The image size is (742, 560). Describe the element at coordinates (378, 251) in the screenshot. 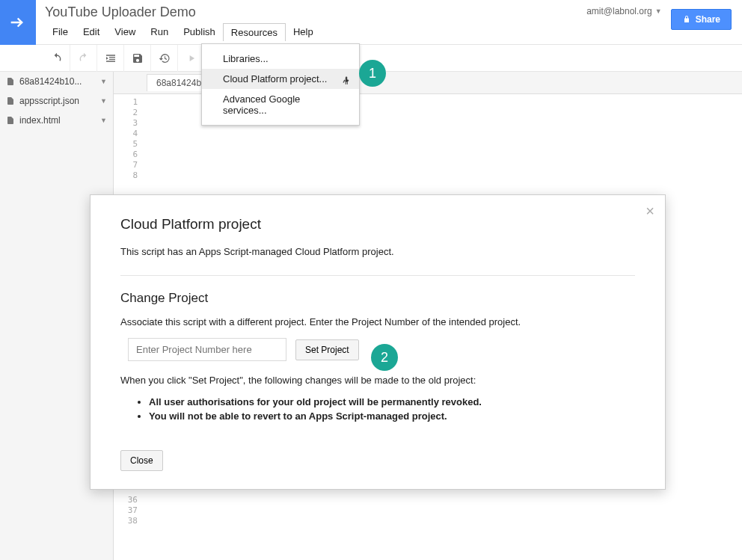

I see `modal-intro: This script has an Apps Script-managed C…` at that location.